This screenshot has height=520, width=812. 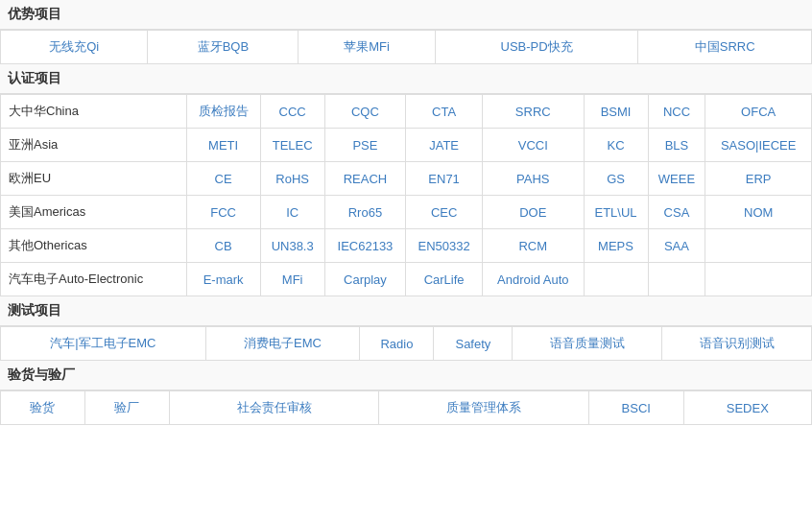 I want to click on verification-table: 验货 验厂 社会责任审核 质量管理体系 BSCI SEDEX, so click(x=406, y=408).